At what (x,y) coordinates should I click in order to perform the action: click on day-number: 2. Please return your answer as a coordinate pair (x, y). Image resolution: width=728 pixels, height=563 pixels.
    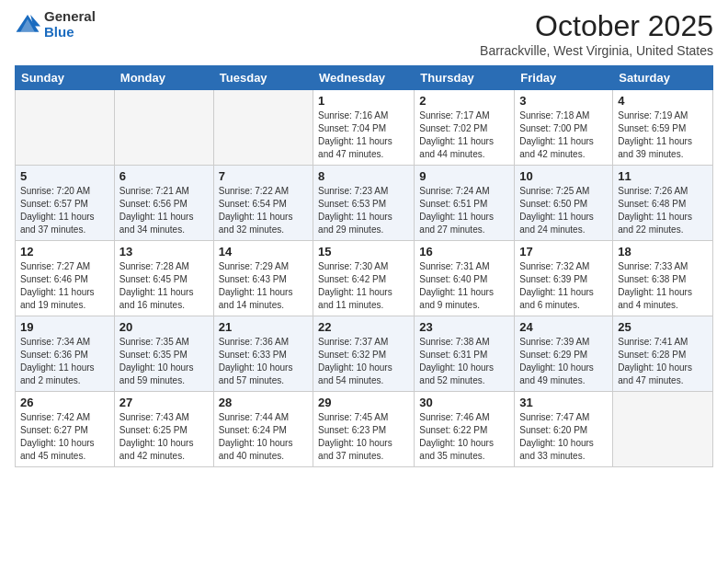
    Looking at the image, I should click on (464, 101).